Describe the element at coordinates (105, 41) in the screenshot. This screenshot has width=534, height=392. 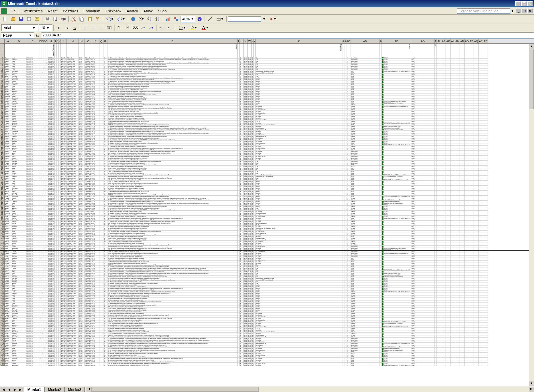
I see `col-header-R: R` at that location.